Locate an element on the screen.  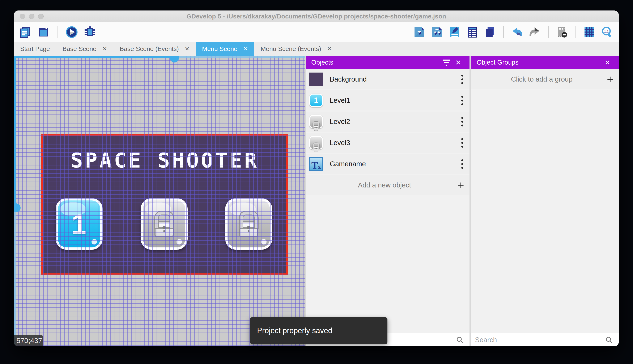
cursor-coordinates-badge: 570;437 is located at coordinates (29, 340).